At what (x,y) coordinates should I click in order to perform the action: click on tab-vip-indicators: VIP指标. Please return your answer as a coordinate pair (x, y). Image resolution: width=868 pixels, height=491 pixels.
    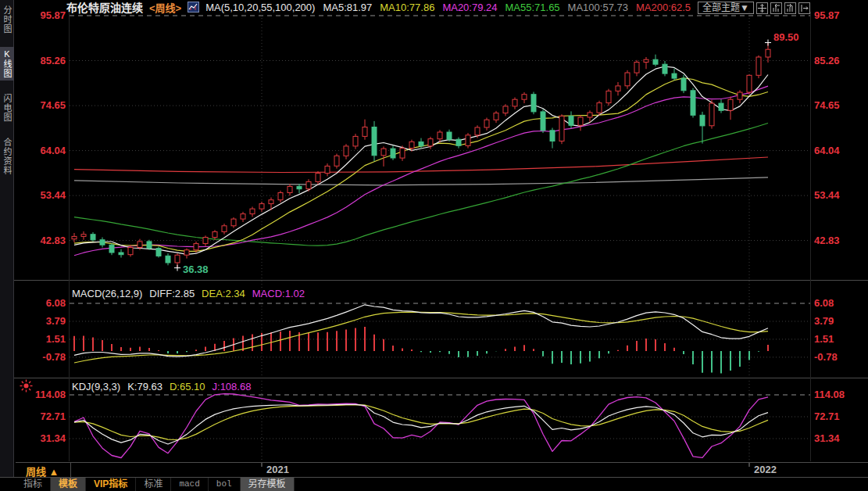
    Looking at the image, I should click on (111, 485).